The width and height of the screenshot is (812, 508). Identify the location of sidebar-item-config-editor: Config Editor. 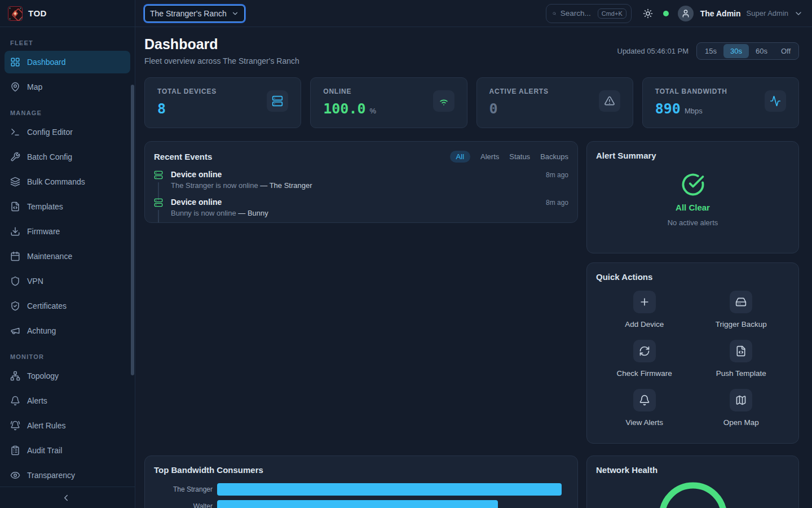
(68, 132).